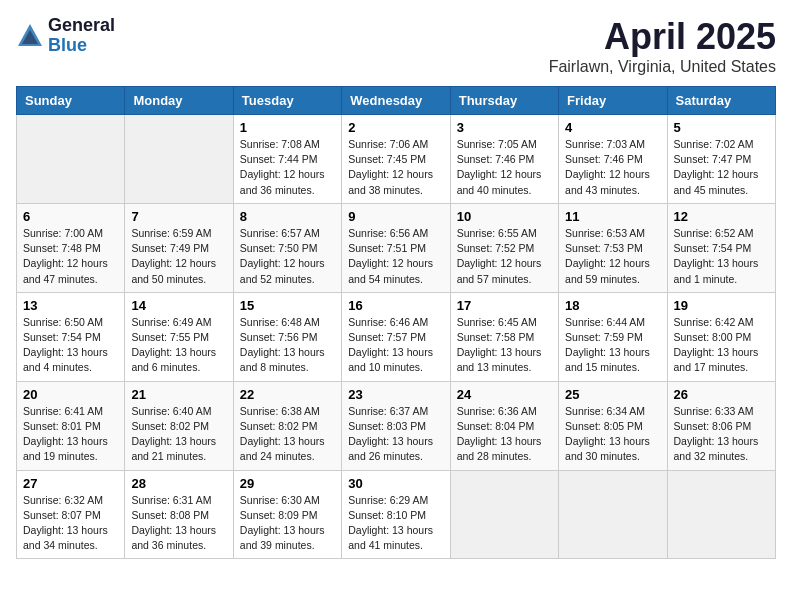  Describe the element at coordinates (613, 248) in the screenshot. I see `day-cell: 11Sunrise: 6:53 AM Sunset: 7:53 PM Dayli…` at that location.